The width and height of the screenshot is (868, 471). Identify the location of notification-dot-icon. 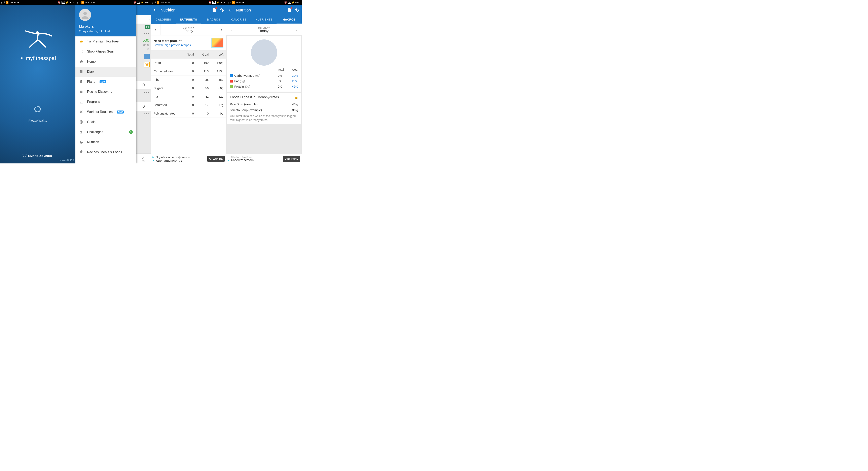
(216, 8).